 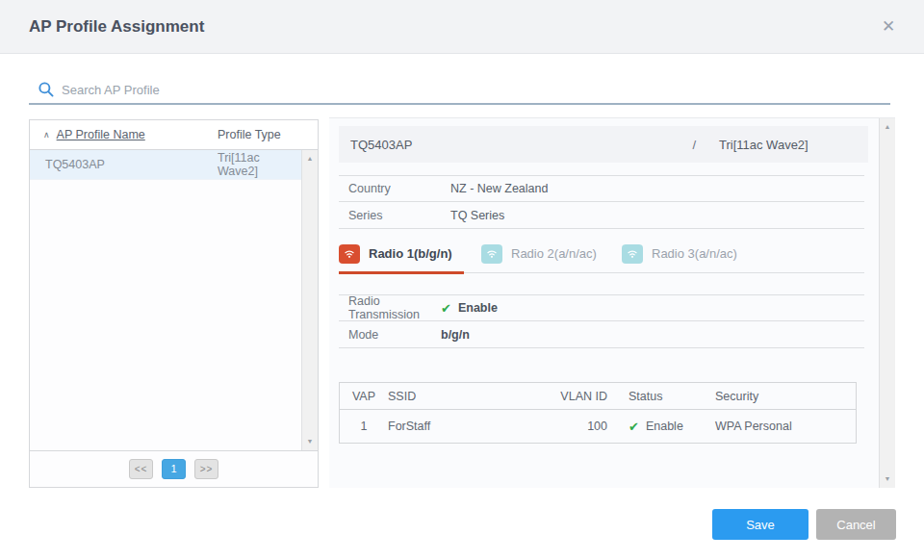 I want to click on profile-type-cell: Tri[11ac Wave2], so click(x=260, y=165).